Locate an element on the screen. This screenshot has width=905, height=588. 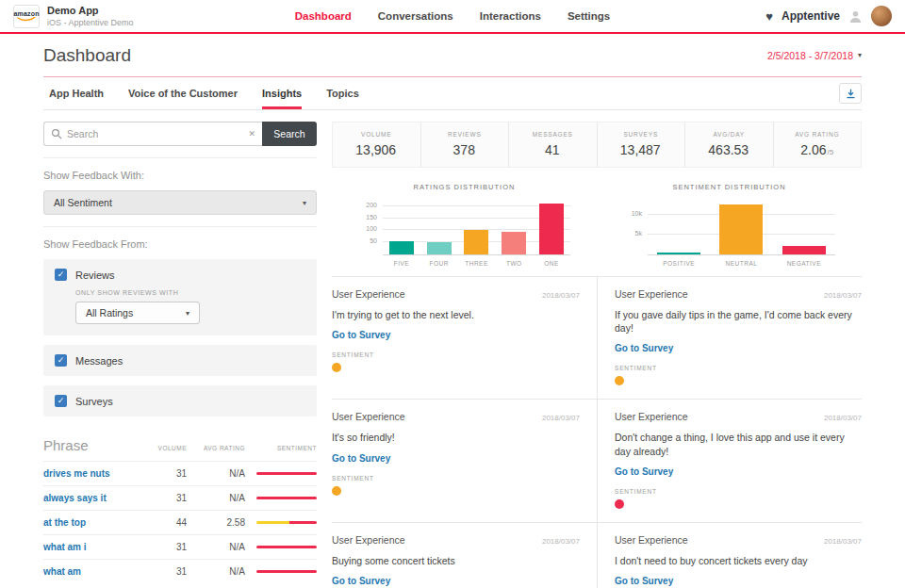
ratings-select: All Ratings ▾ is located at coordinates (138, 313).